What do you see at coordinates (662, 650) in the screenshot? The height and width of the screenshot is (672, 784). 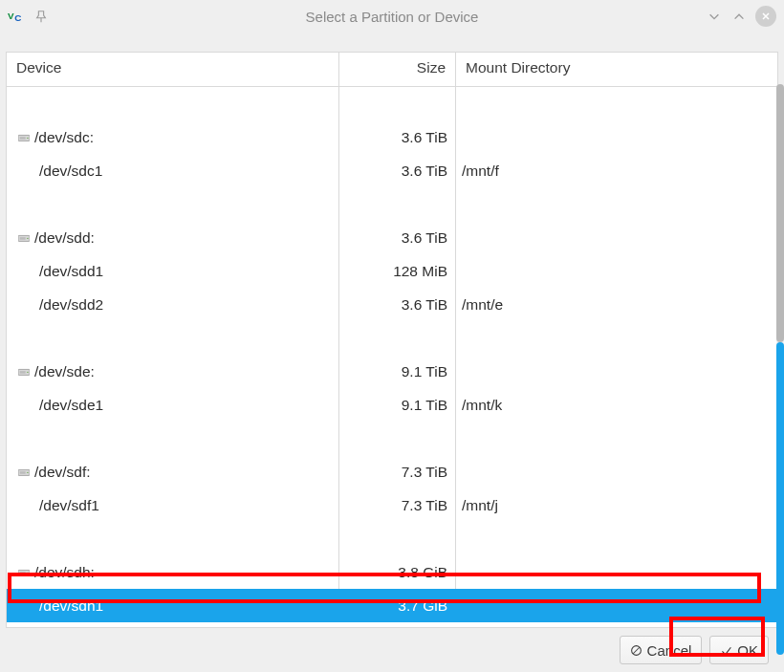 I see `cancel-button: Cancel` at bounding box center [662, 650].